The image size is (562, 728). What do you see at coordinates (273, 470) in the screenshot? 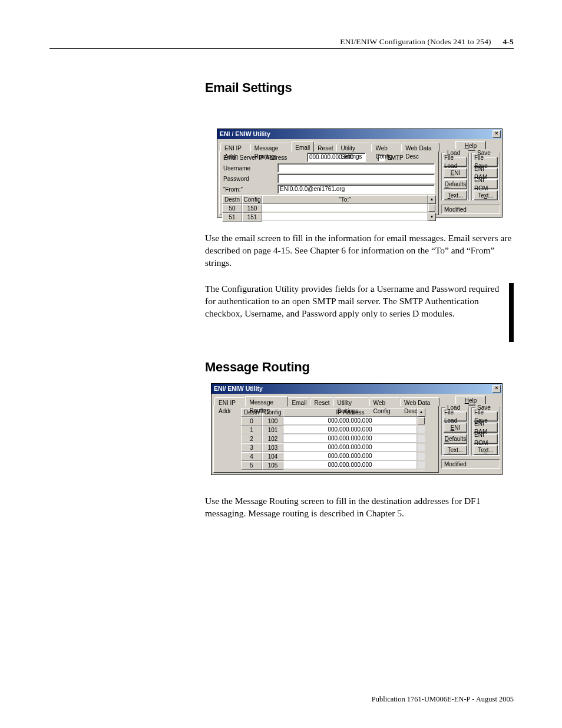
I see `cell-config: 106` at bounding box center [273, 470].